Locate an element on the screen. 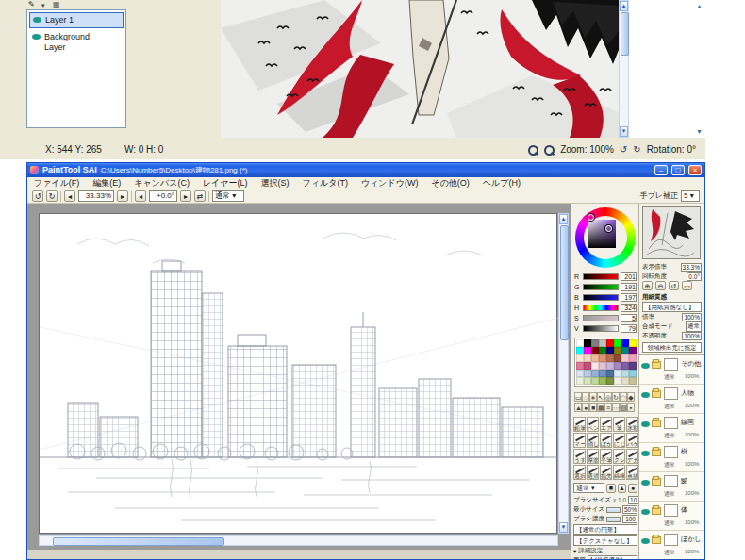  brush-button: 水彩 is located at coordinates (632, 424).